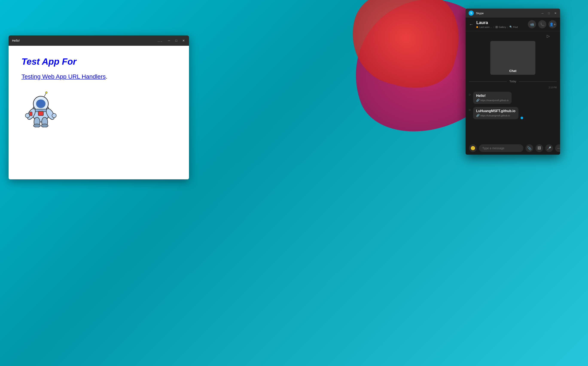  What do you see at coordinates (99, 107) in the screenshot?
I see `webapp-window: Hello! ... ─ □ ✕ Test App For Testing We…` at bounding box center [99, 107].